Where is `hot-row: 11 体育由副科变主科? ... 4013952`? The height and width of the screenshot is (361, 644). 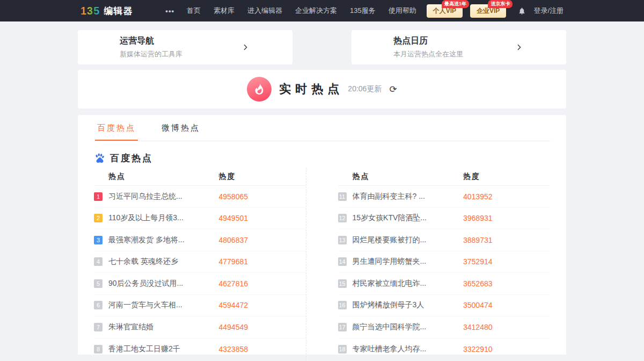 hot-row: 11 体育由副科变主科? ... 4013952 is located at coordinates (444, 197).